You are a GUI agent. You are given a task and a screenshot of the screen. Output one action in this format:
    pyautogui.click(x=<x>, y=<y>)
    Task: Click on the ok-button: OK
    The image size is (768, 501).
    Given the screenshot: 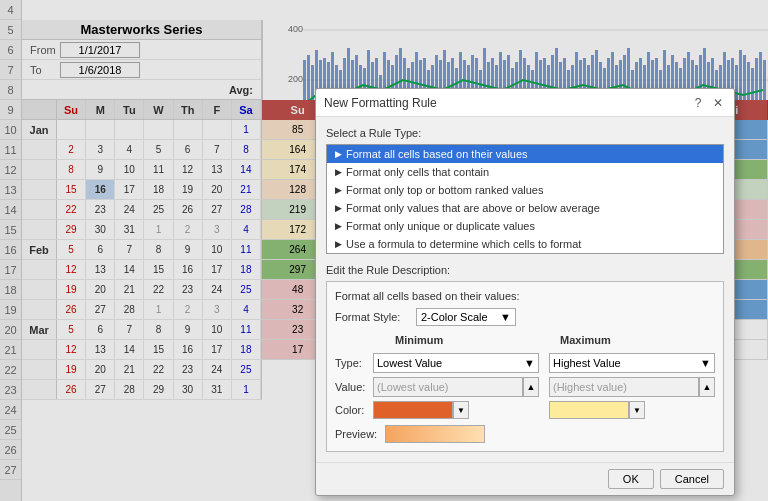 What is the action you would take?
    pyautogui.click(x=631, y=479)
    